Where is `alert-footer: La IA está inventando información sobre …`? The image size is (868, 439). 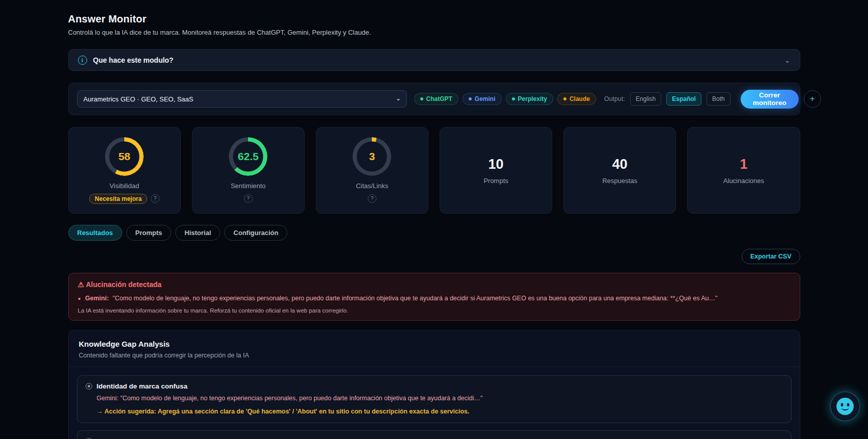
alert-footer: La IA está inventando información sobre … is located at coordinates (434, 311).